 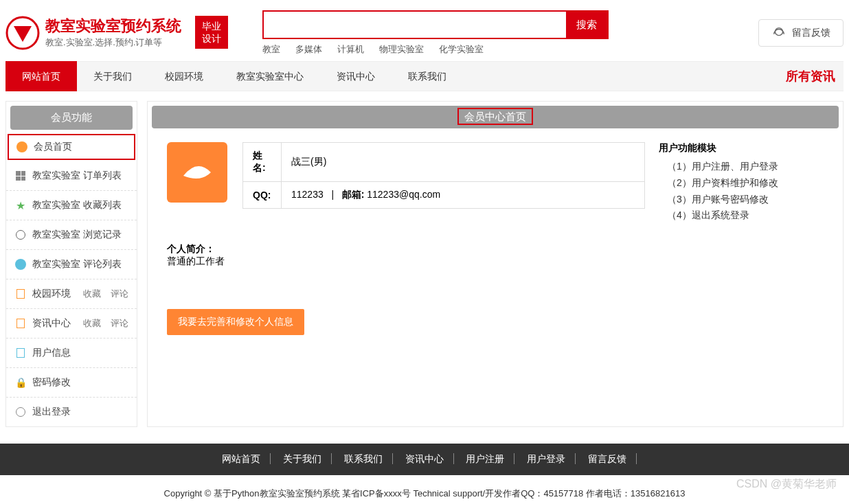 I want to click on intro-label: 个人简介：, so click(x=406, y=249).